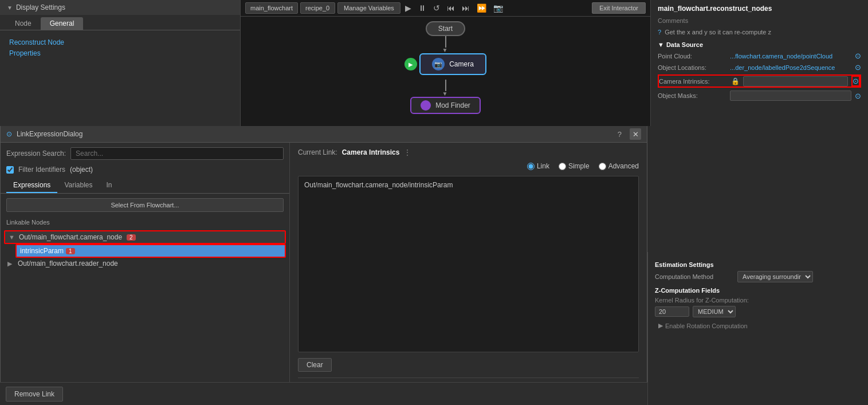 The width and height of the screenshot is (868, 405). Describe the element at coordinates (451, 8) in the screenshot. I see `skip-start-icon: ⏮` at that location.